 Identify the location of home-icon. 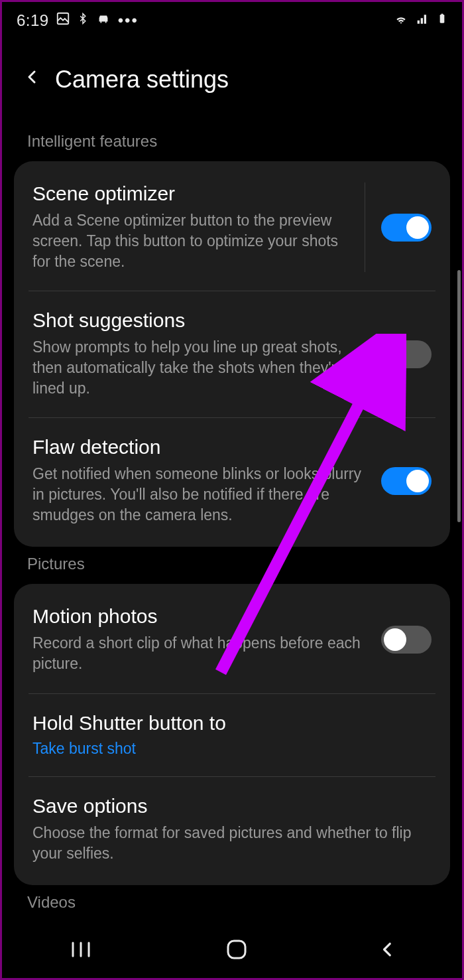
(237, 949).